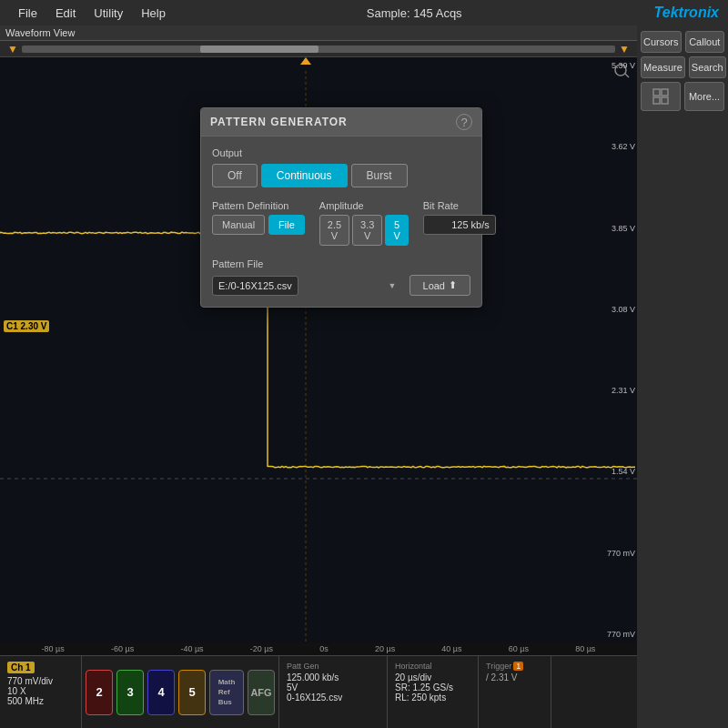  Describe the element at coordinates (460, 223) in the screenshot. I see `bit-rate-section: Bit Rate` at that location.